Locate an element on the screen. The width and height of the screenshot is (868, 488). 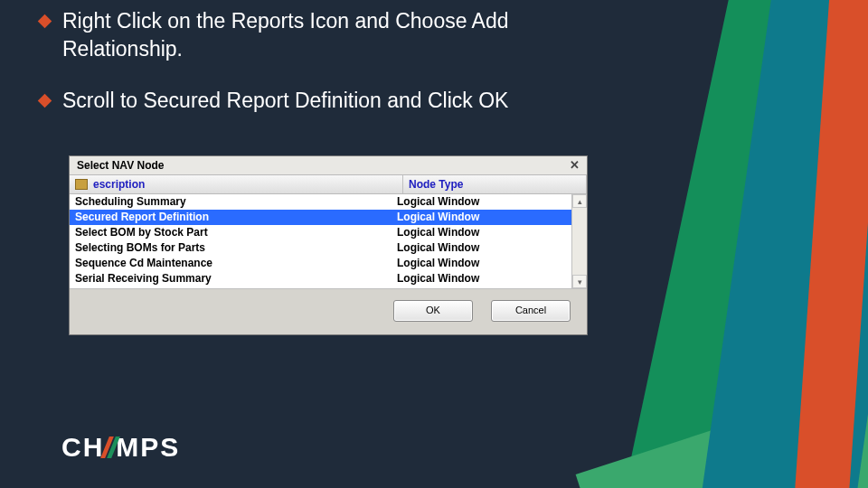
cell-description: Select BOM by Stock Part is located at coordinates (231, 233).